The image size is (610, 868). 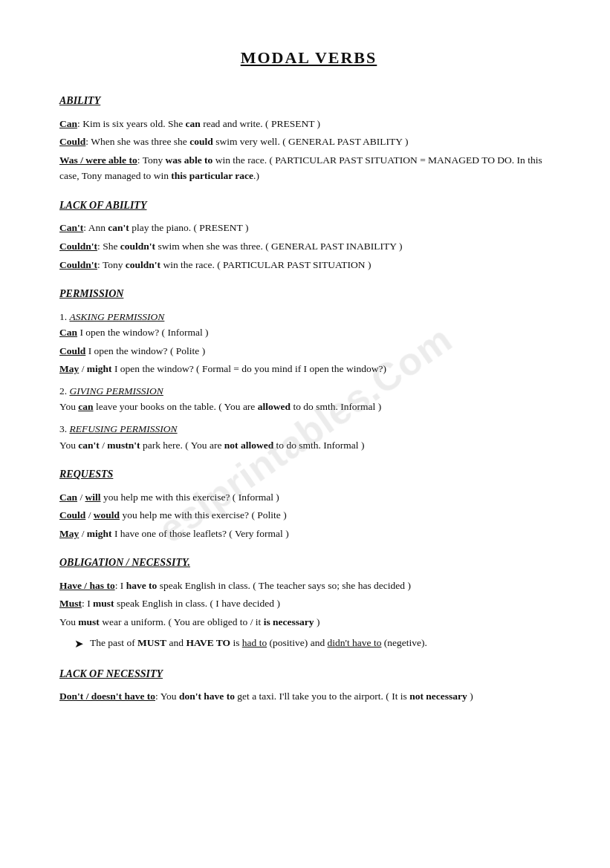 I want to click on section-obligation: OBLIGATION / NECESSITY.Have / has to: I …, so click(x=309, y=603).